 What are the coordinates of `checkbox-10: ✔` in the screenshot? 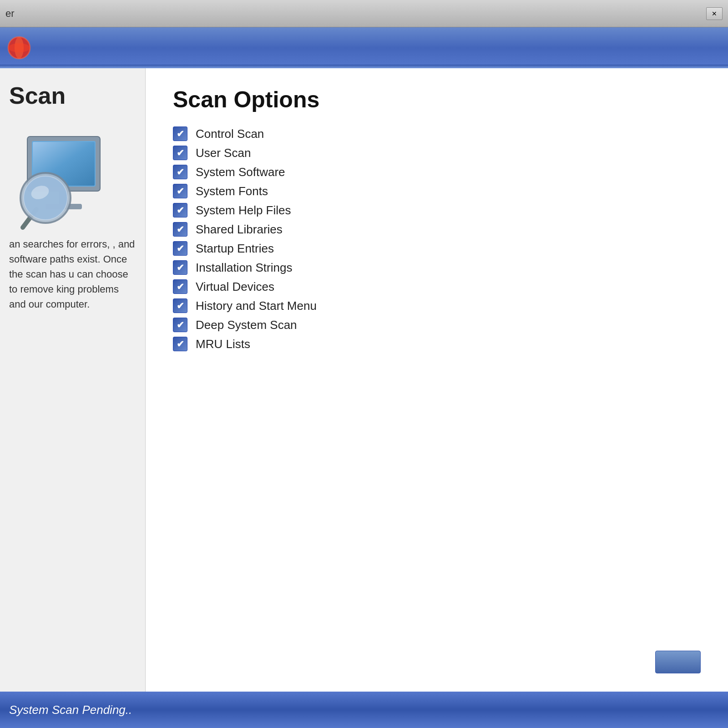 It's located at (180, 325).